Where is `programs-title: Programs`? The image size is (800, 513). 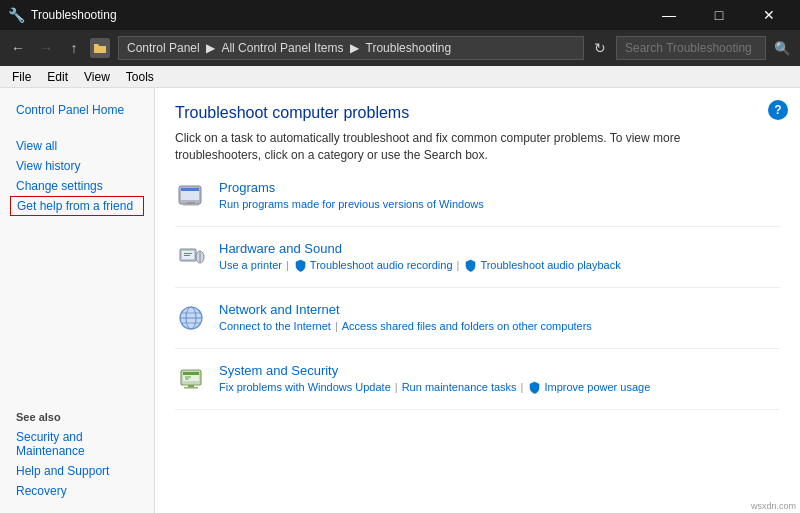 programs-title: Programs is located at coordinates (500, 188).